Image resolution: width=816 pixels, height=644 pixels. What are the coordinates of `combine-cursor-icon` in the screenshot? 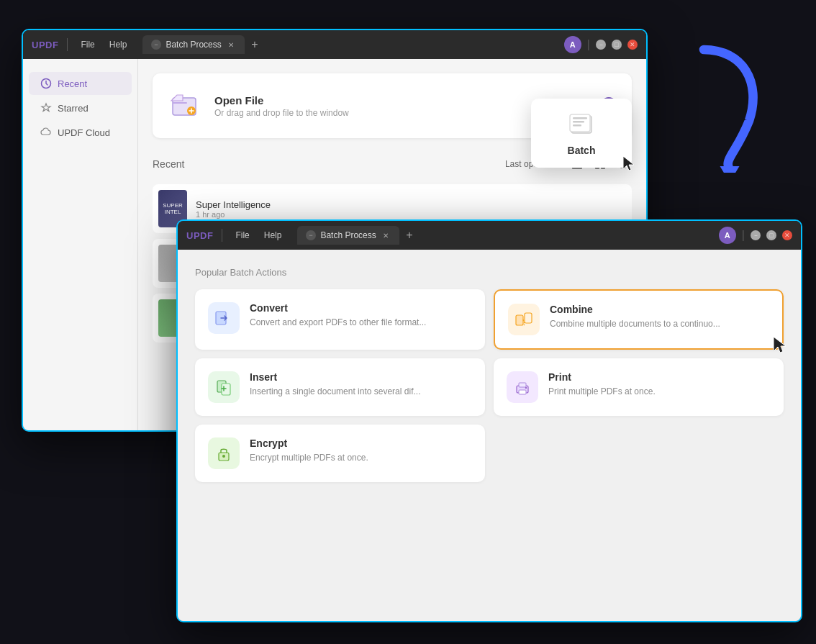 It's located at (781, 346).